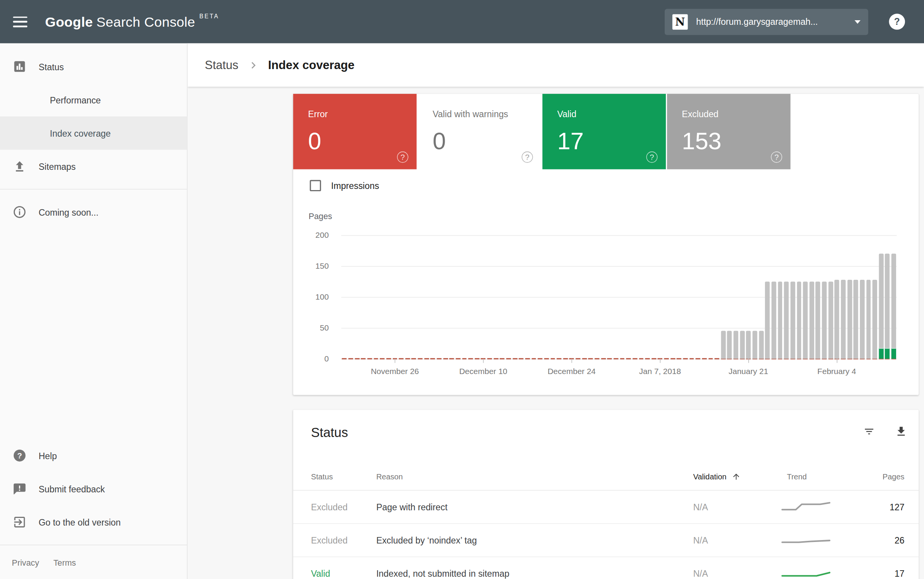 The image size is (924, 579). What do you see at coordinates (93, 456) in the screenshot?
I see `sidebar-item-help: ? Help` at bounding box center [93, 456].